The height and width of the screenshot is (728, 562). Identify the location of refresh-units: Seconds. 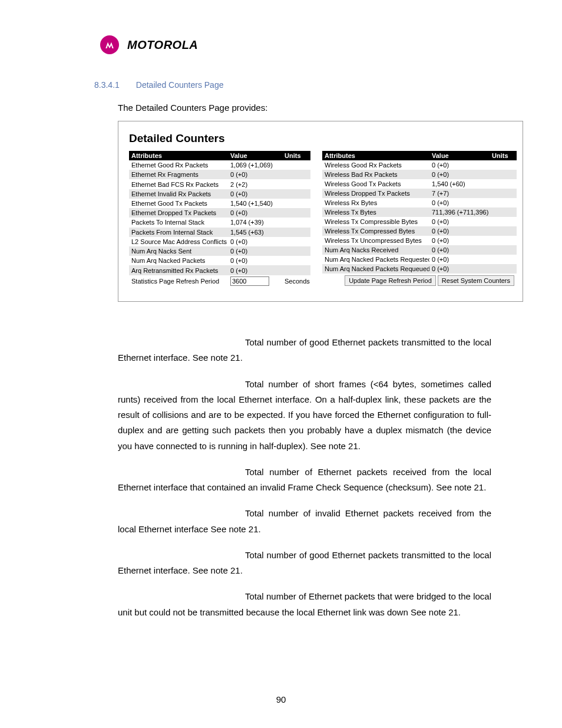
(296, 281).